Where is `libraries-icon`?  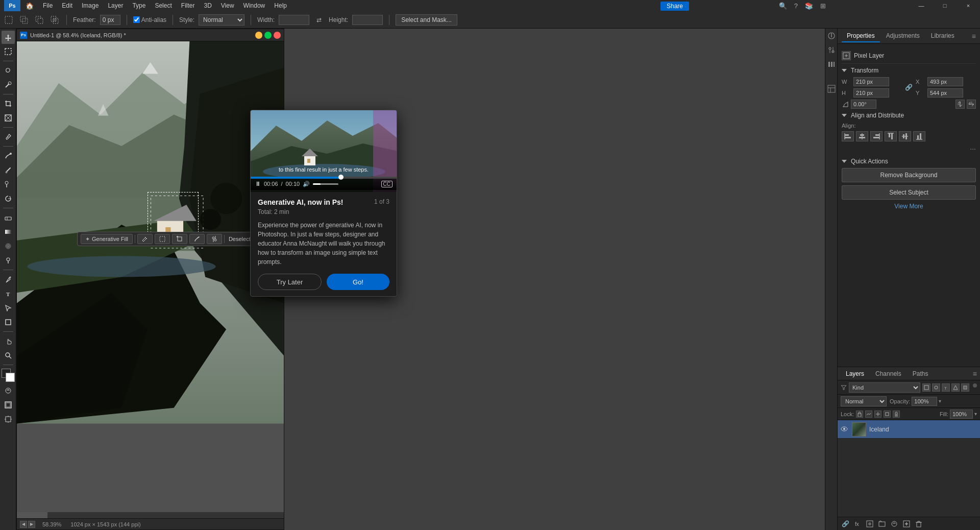
libraries-icon is located at coordinates (831, 64).